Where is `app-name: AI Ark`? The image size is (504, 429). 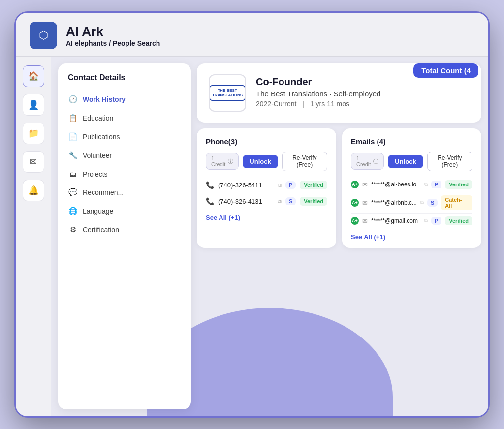 app-name: AI Ark is located at coordinates (113, 31).